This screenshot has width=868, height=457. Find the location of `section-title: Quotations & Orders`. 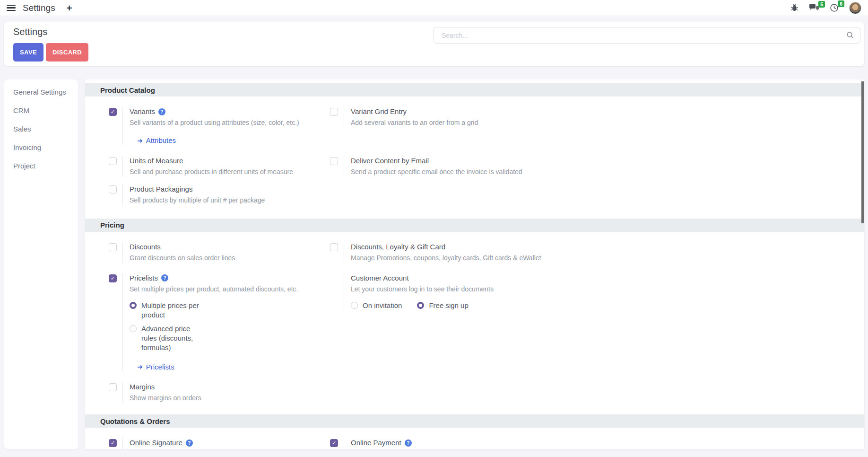

section-title: Quotations & Orders is located at coordinates (135, 421).